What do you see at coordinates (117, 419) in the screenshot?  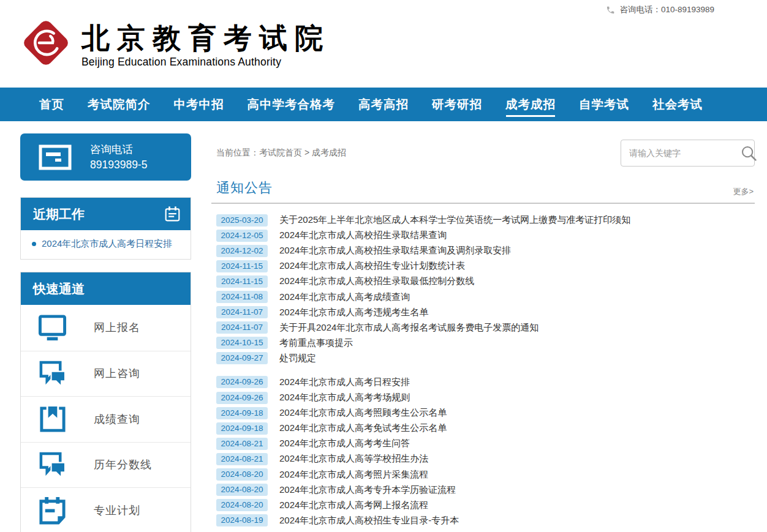 I see `quick-channel-item-label: 成绩查询` at bounding box center [117, 419].